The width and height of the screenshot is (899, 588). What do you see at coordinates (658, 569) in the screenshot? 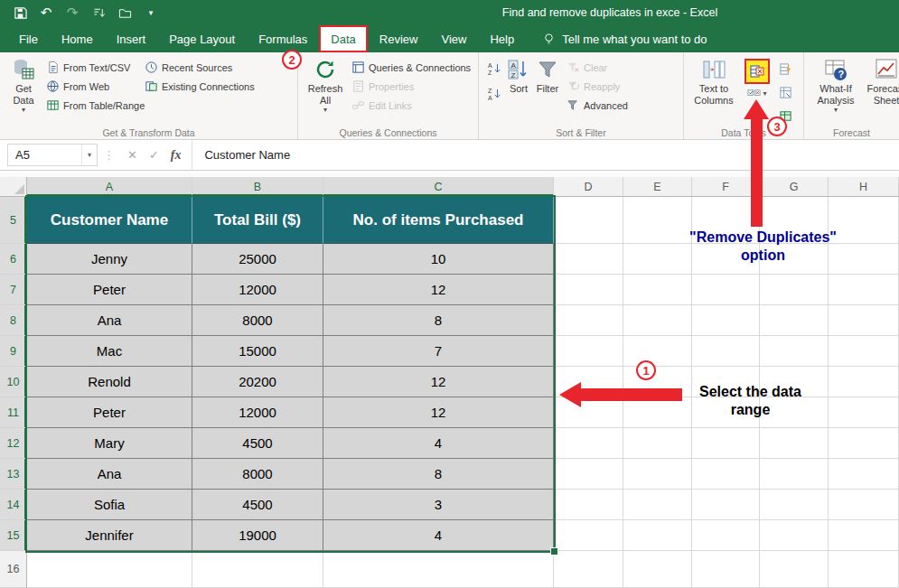
I see `cell-E16` at bounding box center [658, 569].